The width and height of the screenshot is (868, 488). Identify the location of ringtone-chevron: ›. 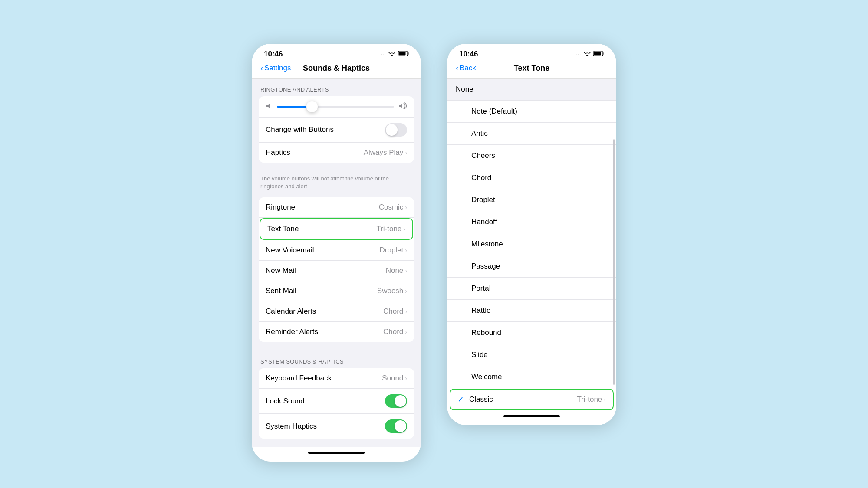
(406, 207).